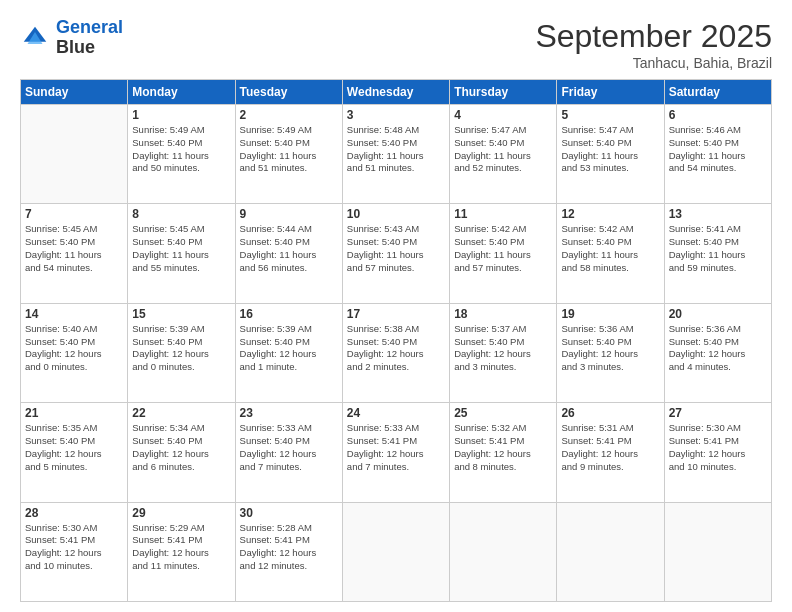  What do you see at coordinates (610, 448) in the screenshot?
I see `day-info: Sunrise: 5:31 AMSunset: 5:41 PMDaylight:…` at bounding box center [610, 448].